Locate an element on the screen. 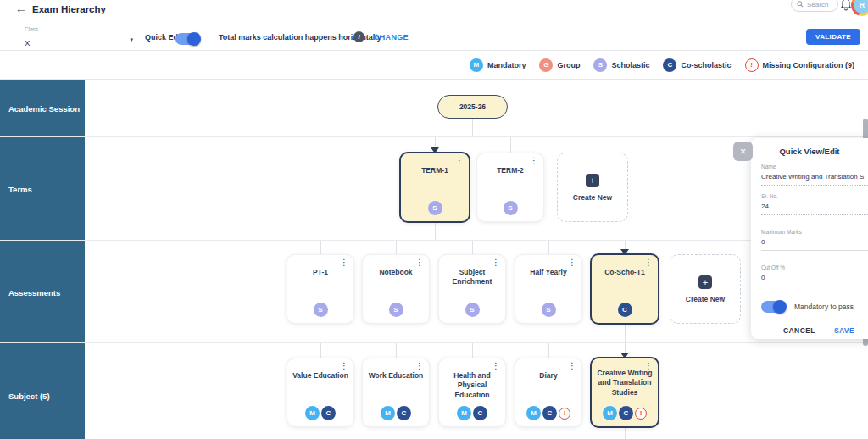  avatar-initial: R is located at coordinates (861, 7).